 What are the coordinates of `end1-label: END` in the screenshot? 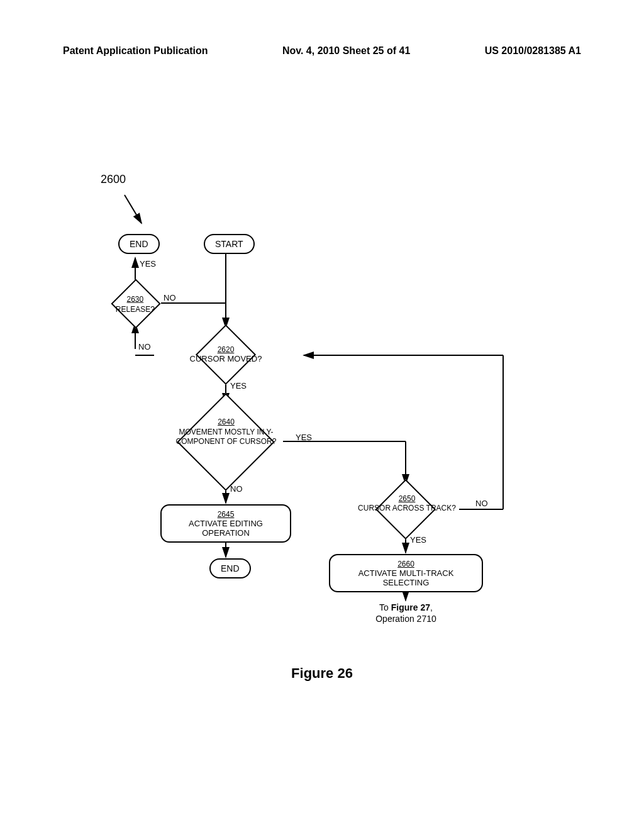 It's located at (139, 244).